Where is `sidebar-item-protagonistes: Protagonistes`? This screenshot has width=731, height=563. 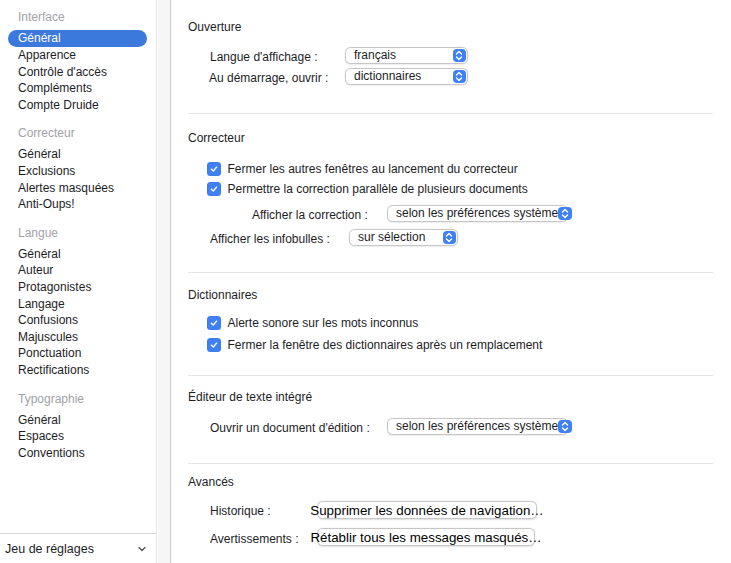 sidebar-item-protagonistes: Protagonistes is located at coordinates (78, 288).